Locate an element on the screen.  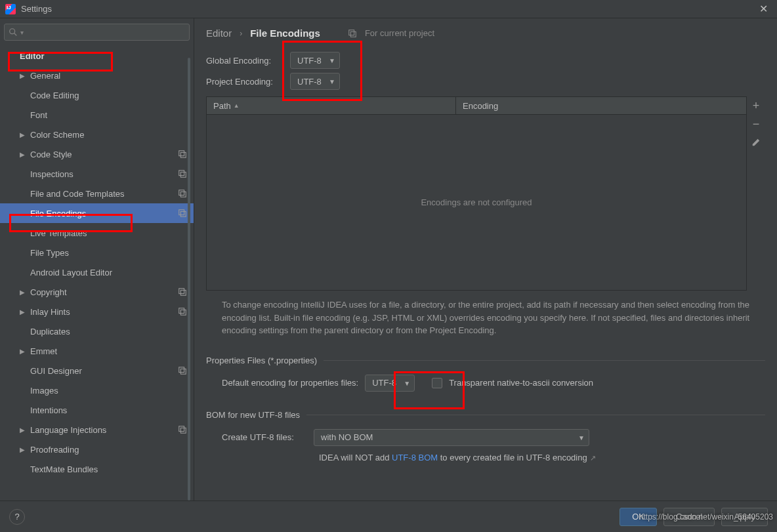
sidebar-item-font: ▶Font is located at coordinates (97, 115).